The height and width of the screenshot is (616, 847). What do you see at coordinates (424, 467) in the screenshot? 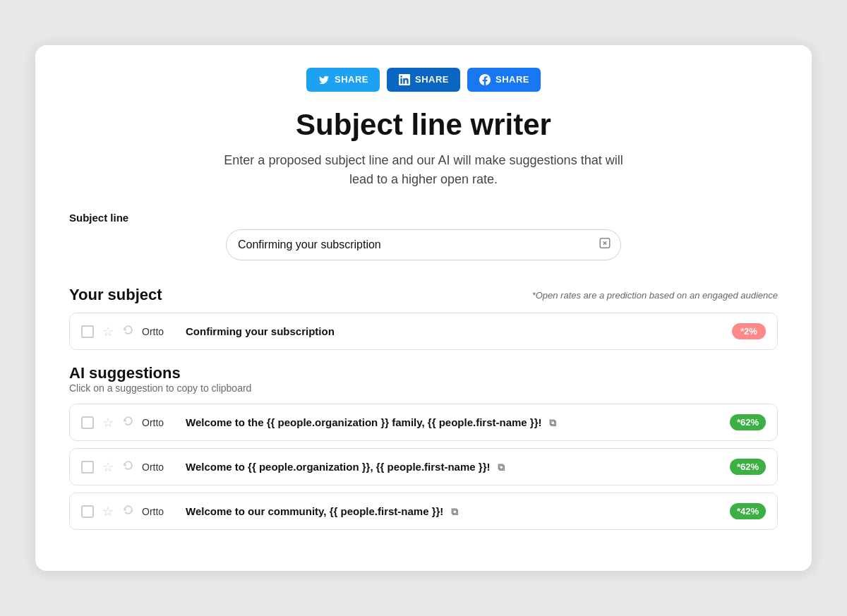
I see `suggestion-row-2: ☆ Ortto Welcome to {{ people.organizatio…` at bounding box center [424, 467].